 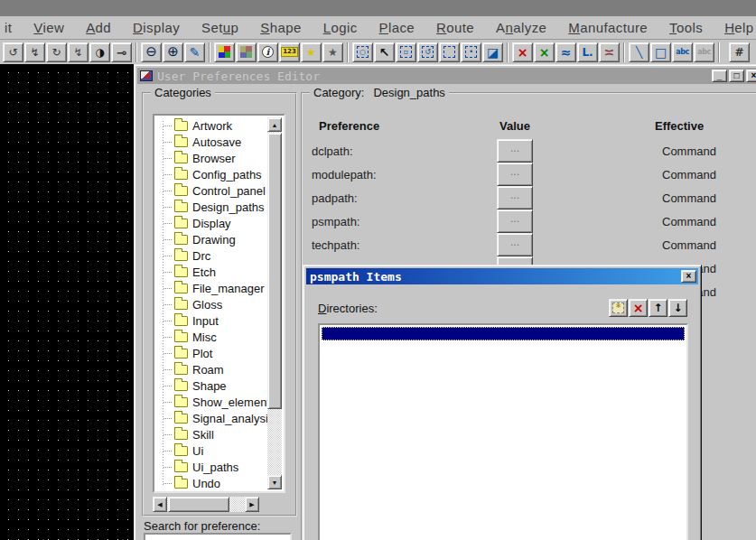 I want to click on tree-item-roam: Roam, so click(x=213, y=369).